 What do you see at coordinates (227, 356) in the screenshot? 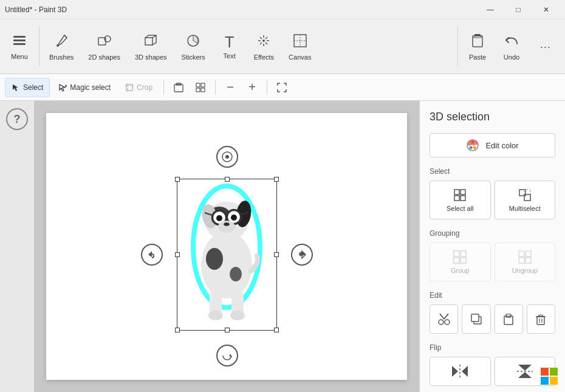
I see `rotate-handle-bottom` at bounding box center [227, 356].